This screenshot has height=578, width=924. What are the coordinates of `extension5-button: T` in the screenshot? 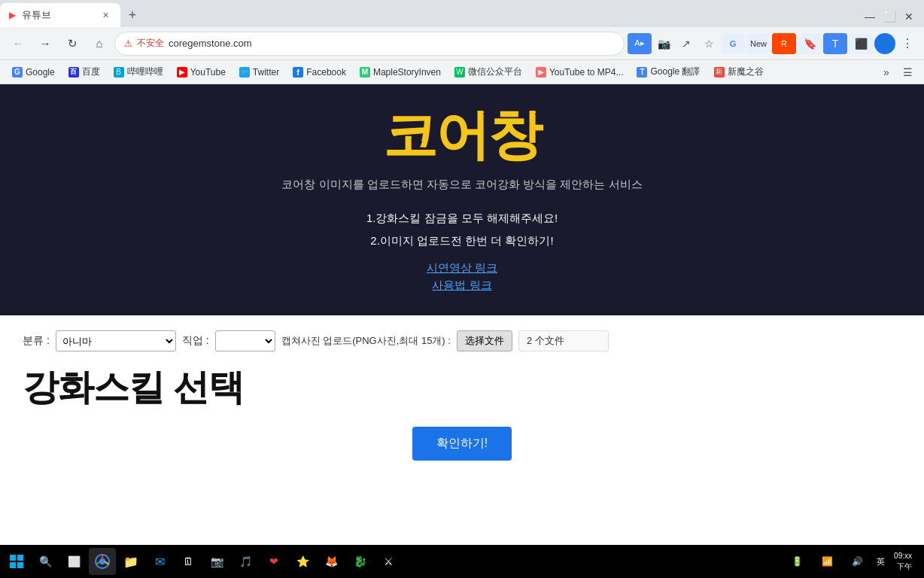 It's located at (835, 44).